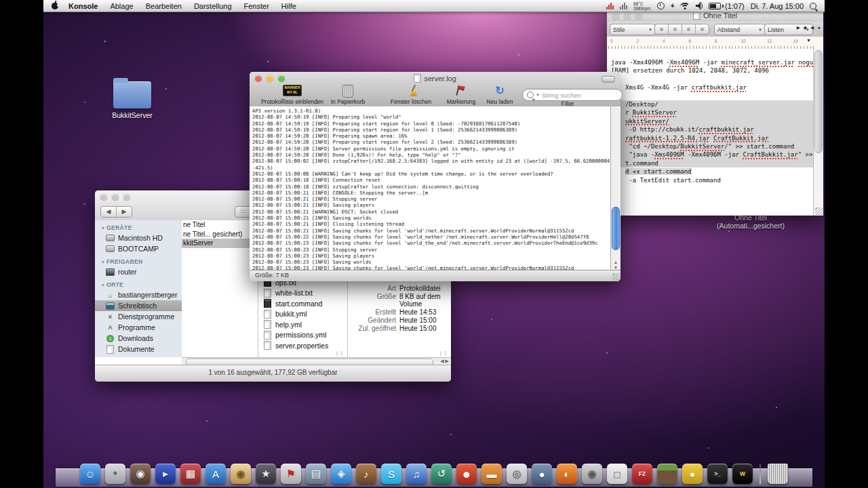  I want to click on spotlight-icon, so click(813, 6).